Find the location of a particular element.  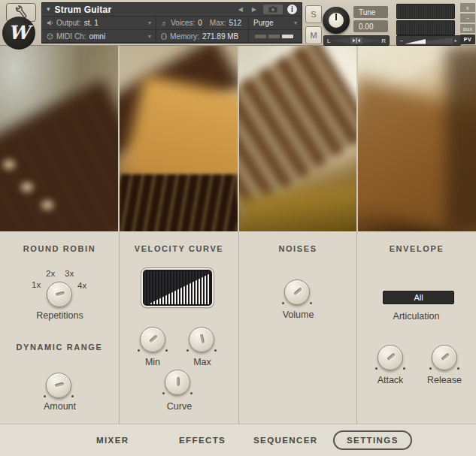

envelope-column: ENVELOPE All Articulation Attack Release is located at coordinates (417, 328).